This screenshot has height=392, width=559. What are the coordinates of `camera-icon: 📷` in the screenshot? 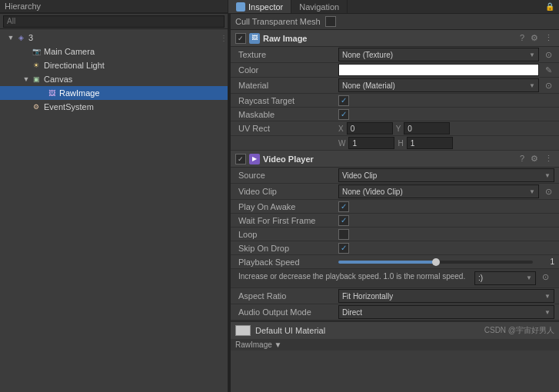 It's located at (36, 51).